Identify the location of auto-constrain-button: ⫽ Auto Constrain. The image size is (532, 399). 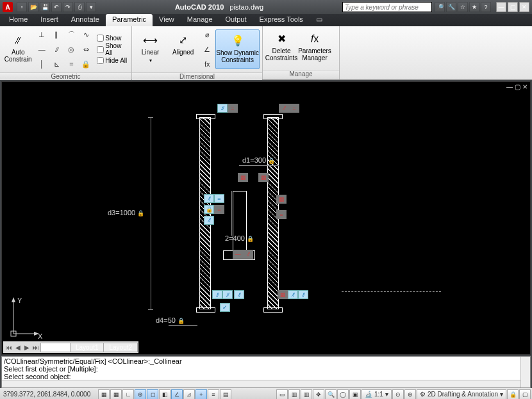
(18, 49).